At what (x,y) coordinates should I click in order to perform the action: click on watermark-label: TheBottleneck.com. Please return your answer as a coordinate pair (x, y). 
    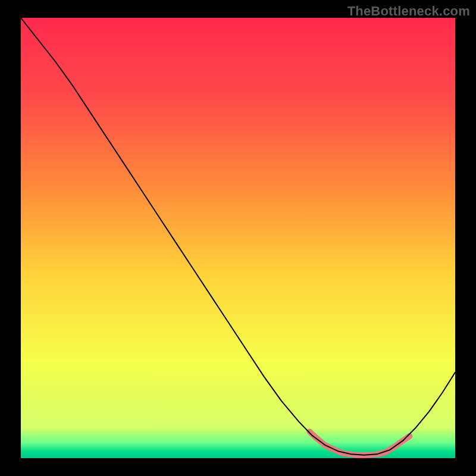
    Looking at the image, I should click on (409, 11).